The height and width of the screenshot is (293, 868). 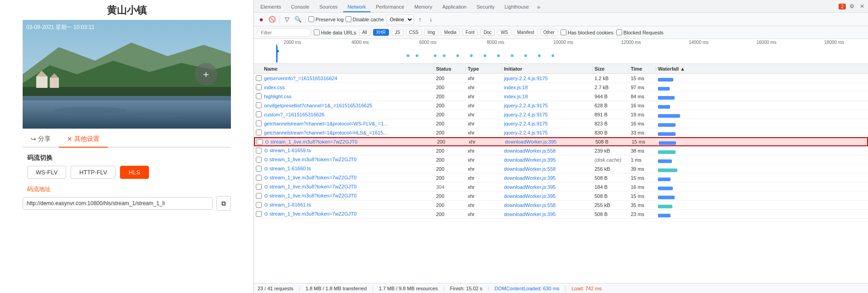 I want to click on header-type: Type, so click(x=484, y=69).